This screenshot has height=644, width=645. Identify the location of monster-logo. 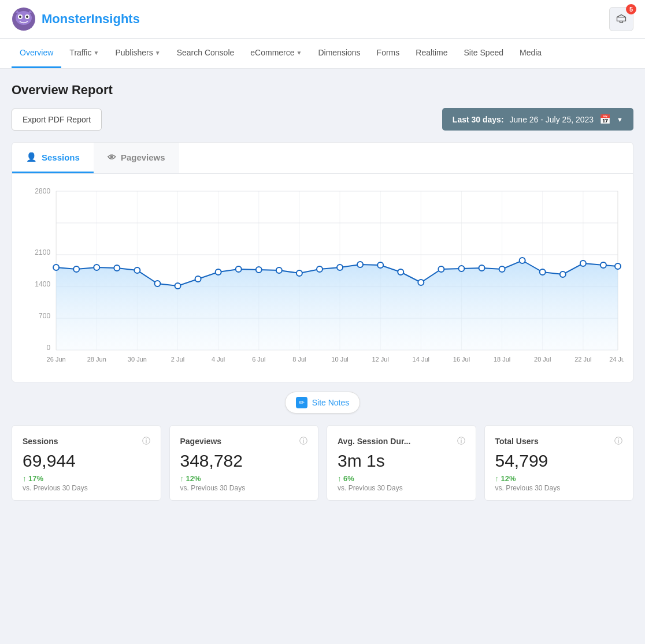
(24, 19).